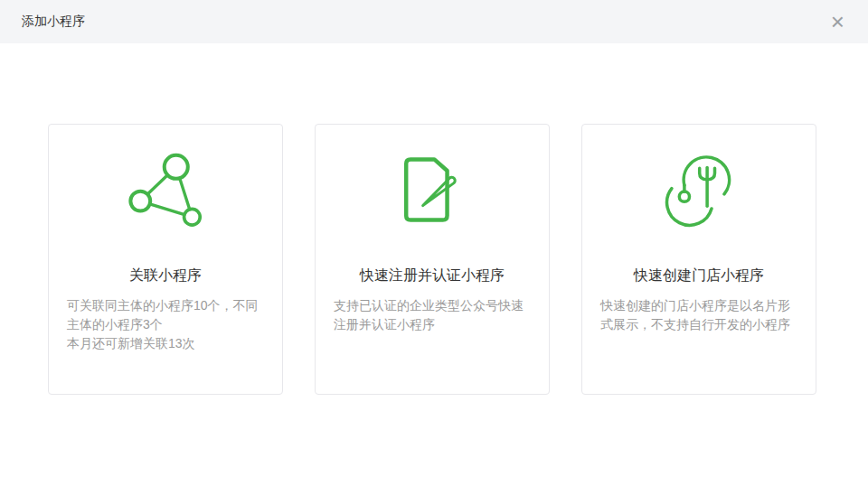 The image size is (868, 495). What do you see at coordinates (432, 190) in the screenshot?
I see `document-pen-icon` at bounding box center [432, 190].